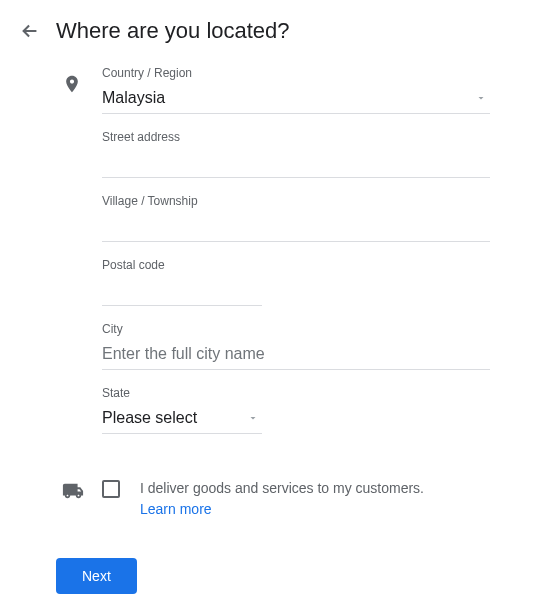 This screenshot has width=540, height=601. Describe the element at coordinates (82, 490) in the screenshot. I see `truck-icon` at that location.